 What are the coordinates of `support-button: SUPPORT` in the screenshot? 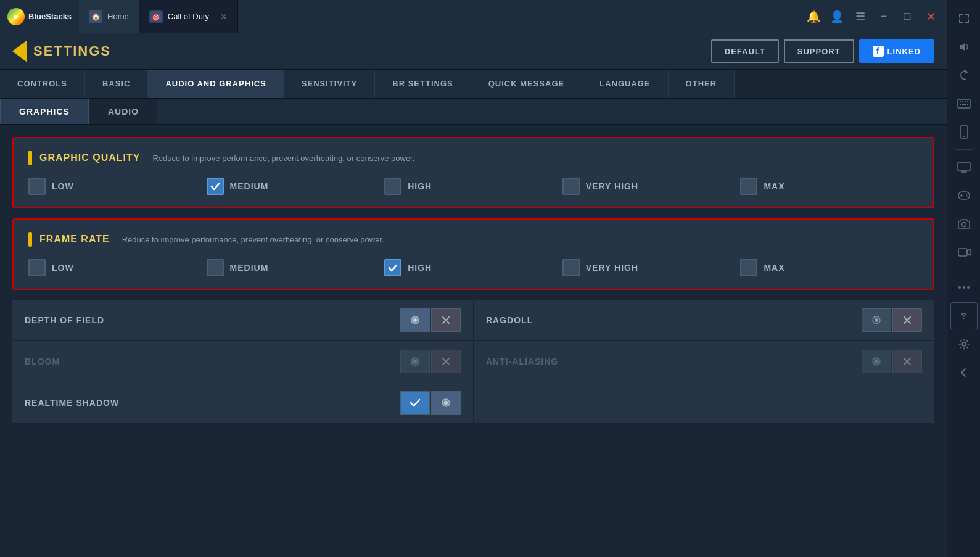 It's located at (819, 51).